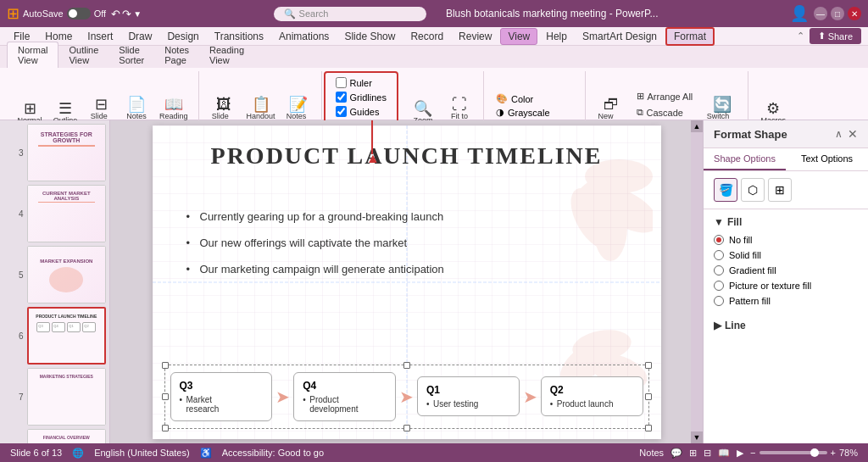  What do you see at coordinates (32, 54) in the screenshot?
I see `tab-normal-view: NormalView` at bounding box center [32, 54].